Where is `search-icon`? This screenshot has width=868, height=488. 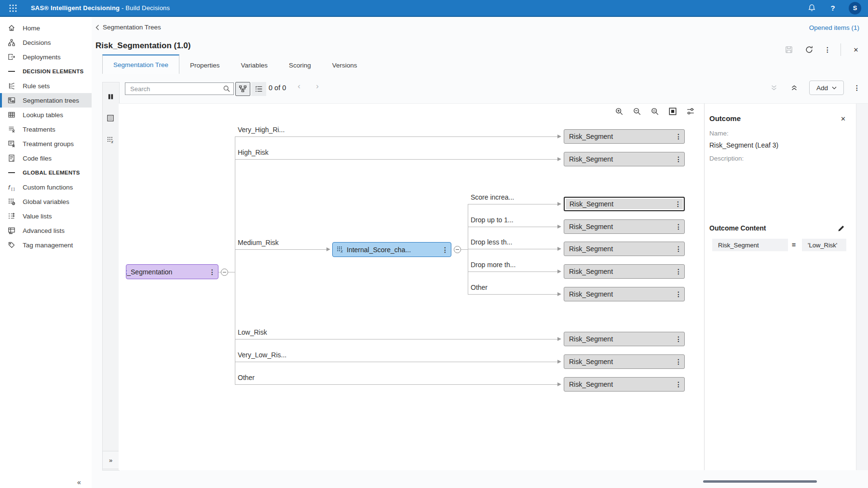
search-icon is located at coordinates (227, 89).